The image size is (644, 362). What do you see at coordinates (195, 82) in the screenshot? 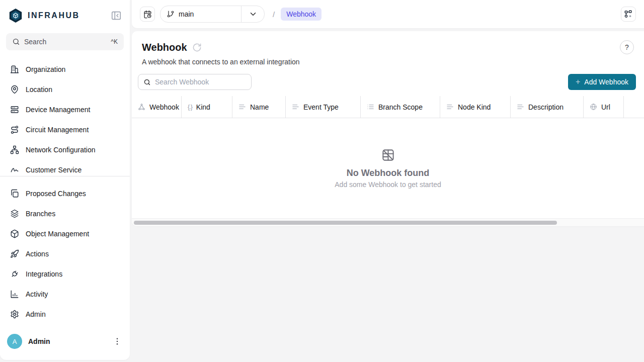
I see `webhook-search` at bounding box center [195, 82].